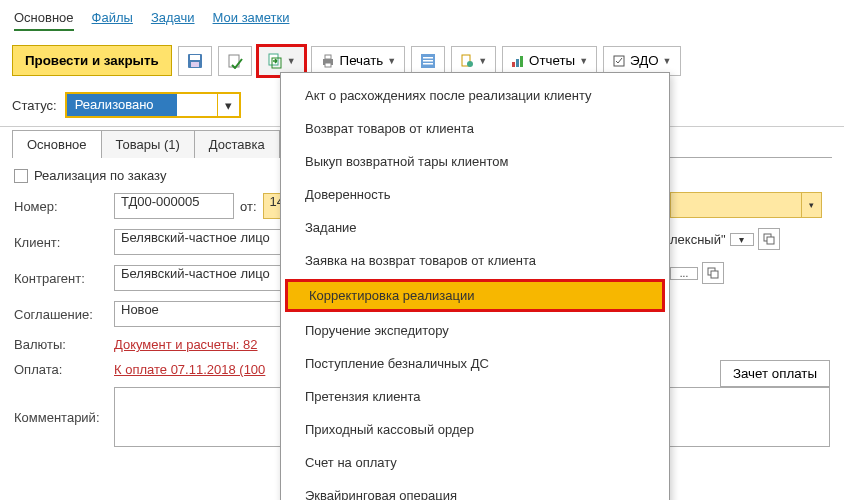 The width and height of the screenshot is (844, 500). What do you see at coordinates (475, 228) in the screenshot?
I see `menu-item: Задание` at bounding box center [475, 228].